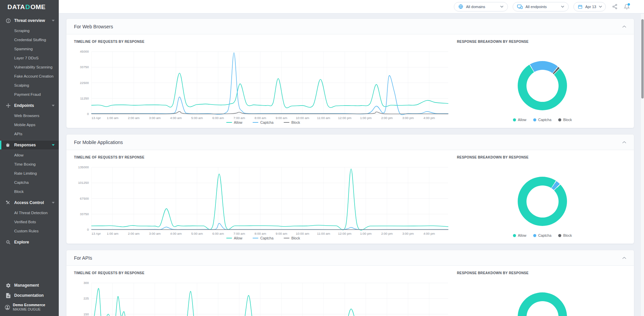 The image size is (644, 316). Describe the element at coordinates (29, 49) in the screenshot. I see `sidebar-item-spamming: Spamming` at that location.